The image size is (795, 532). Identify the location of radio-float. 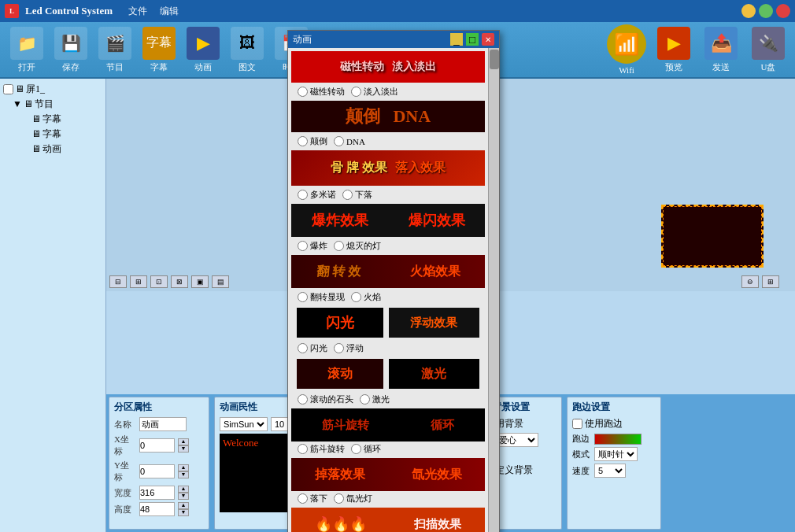
(338, 348).